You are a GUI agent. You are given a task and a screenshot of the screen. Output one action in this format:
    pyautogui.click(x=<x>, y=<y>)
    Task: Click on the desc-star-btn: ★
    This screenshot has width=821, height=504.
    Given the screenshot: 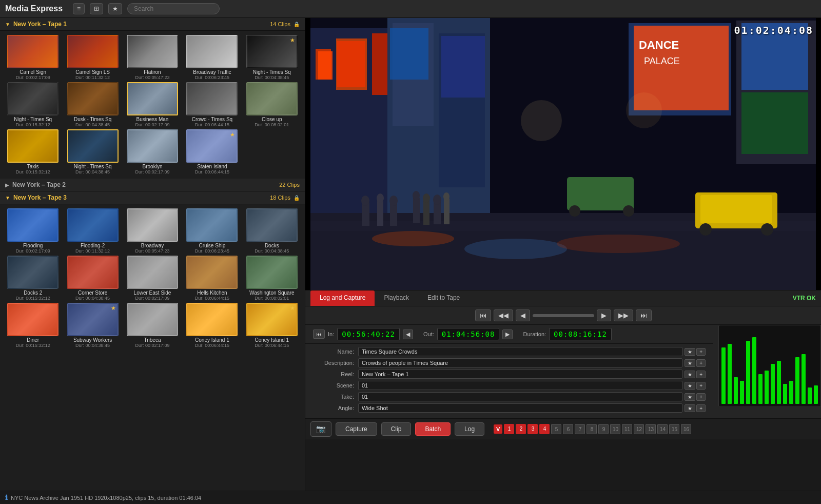 What is the action you would take?
    pyautogui.click(x=690, y=363)
    